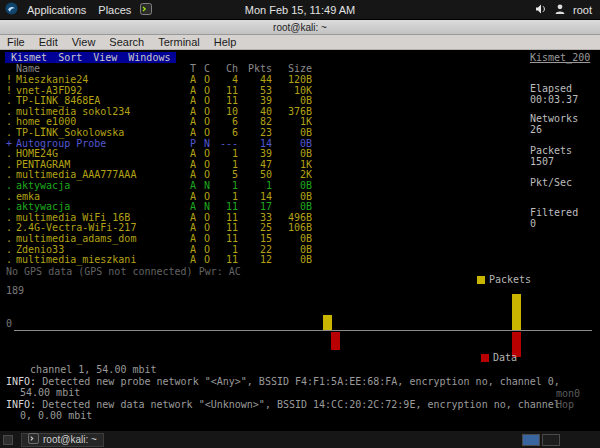 Image resolution: width=600 pixels, height=448 pixels. What do you see at coordinates (303, 312) in the screenshot?
I see `packets-bars` at bounding box center [303, 312].